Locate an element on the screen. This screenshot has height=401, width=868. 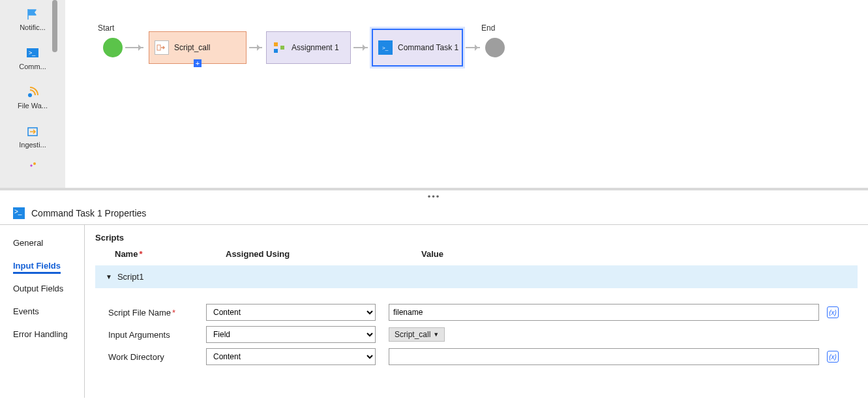
start-node is located at coordinates (113, 48).